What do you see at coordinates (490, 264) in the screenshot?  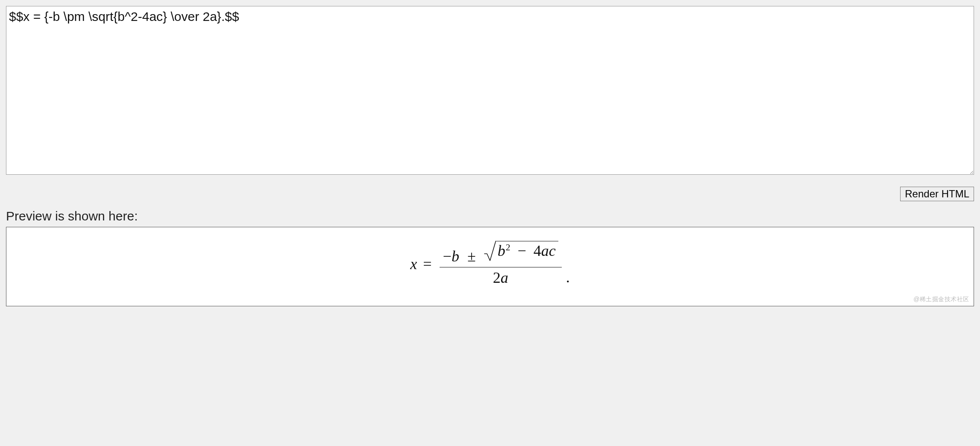 I see `rendered-equation: x = −b ± b2 − 4ac` at bounding box center [490, 264].